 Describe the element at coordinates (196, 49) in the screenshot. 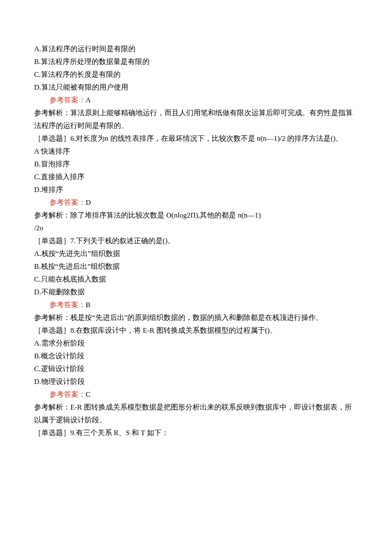

I see `q5-option-a: A.算法程序的运行时间是有限的` at that location.